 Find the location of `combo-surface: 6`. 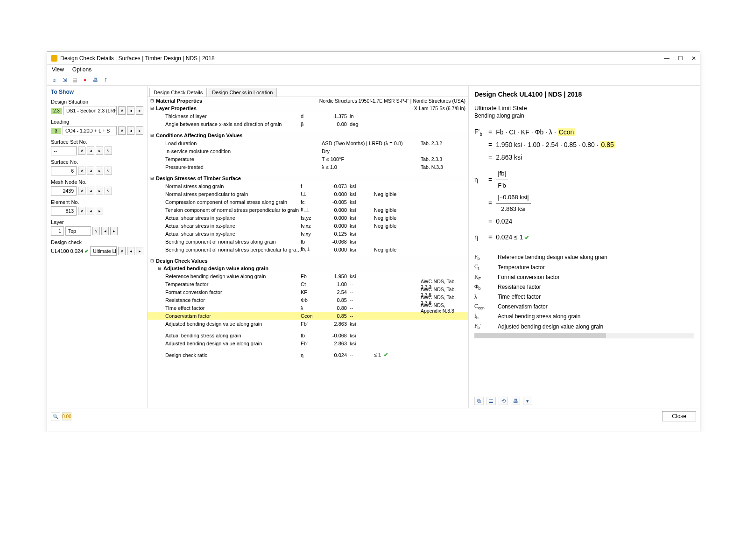

combo-surface: 6 is located at coordinates (63, 171).